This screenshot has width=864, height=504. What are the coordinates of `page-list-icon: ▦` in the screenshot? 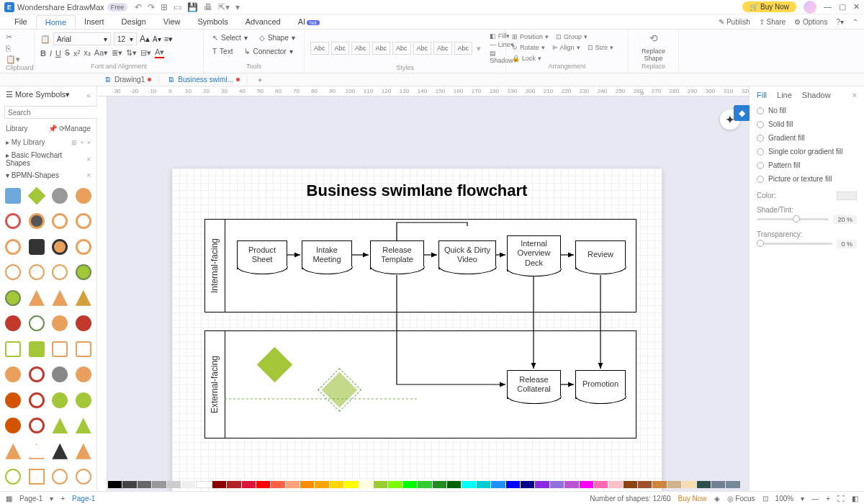 It's located at (9, 498).